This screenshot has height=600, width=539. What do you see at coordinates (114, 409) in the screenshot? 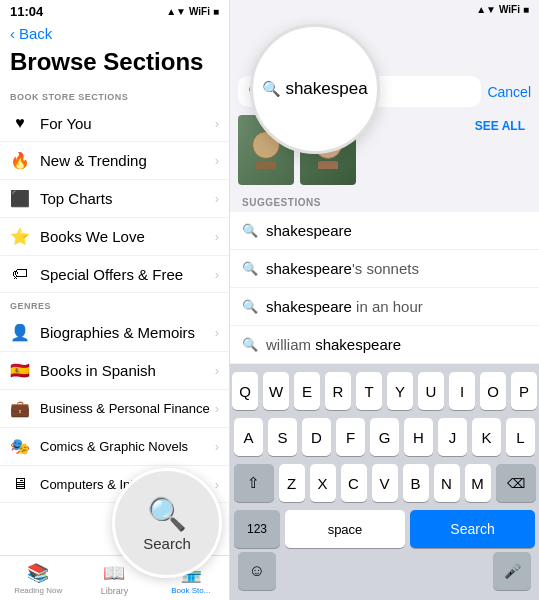
I see `list-item-business: 💼 Business & Personal Finance ›` at bounding box center [114, 409].